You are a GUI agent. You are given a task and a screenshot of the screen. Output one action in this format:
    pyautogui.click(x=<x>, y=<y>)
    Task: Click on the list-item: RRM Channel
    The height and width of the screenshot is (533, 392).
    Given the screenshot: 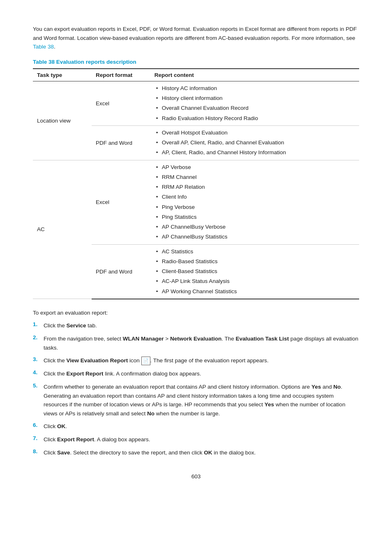 What is the action you would take?
    pyautogui.click(x=255, y=177)
    